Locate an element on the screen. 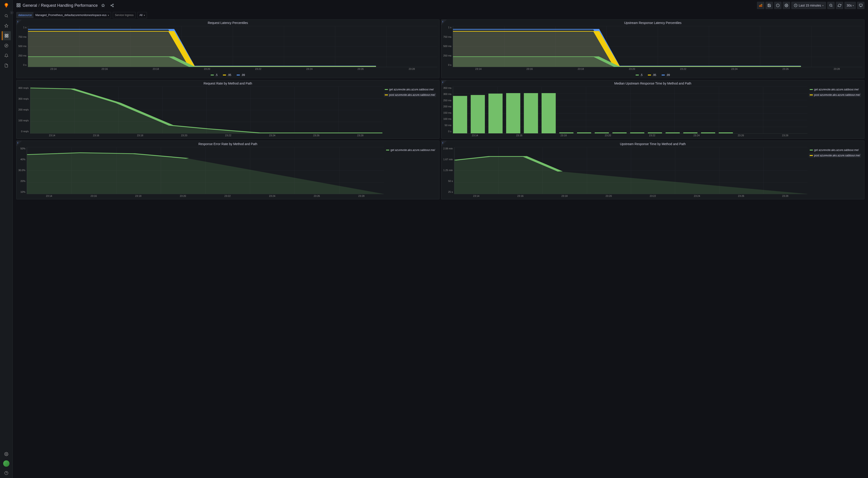 This screenshot has width=868, height=478. panel-upstream-latency: i Upstream Response Latency Percentiles … is located at coordinates (653, 49).